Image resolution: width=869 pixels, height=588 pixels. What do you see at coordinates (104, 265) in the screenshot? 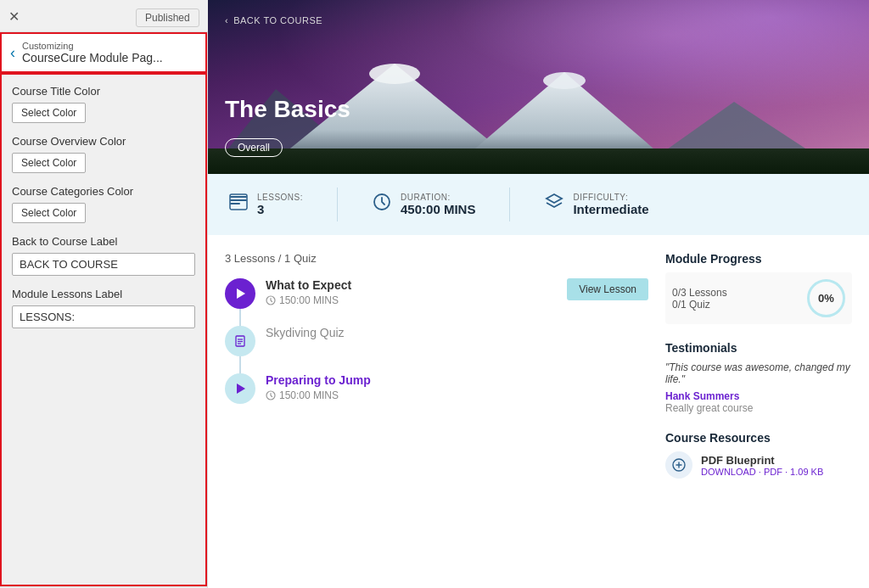
I see `back-to-course-input` at bounding box center [104, 265].